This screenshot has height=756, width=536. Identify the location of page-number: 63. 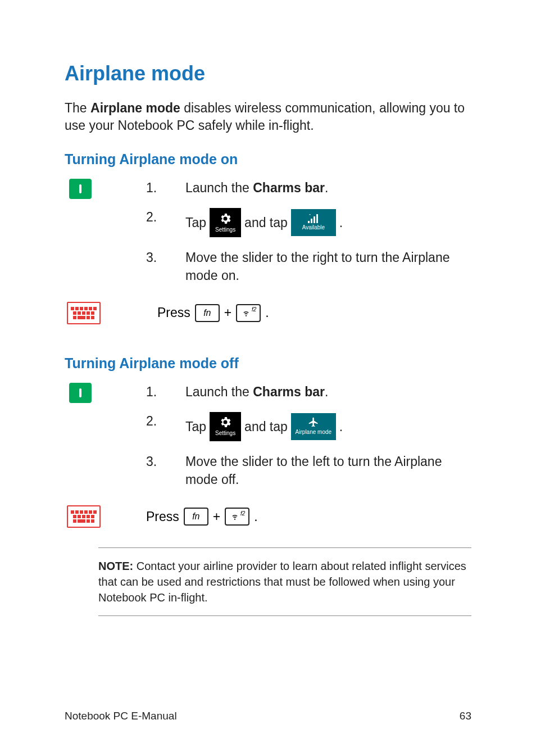
(465, 716).